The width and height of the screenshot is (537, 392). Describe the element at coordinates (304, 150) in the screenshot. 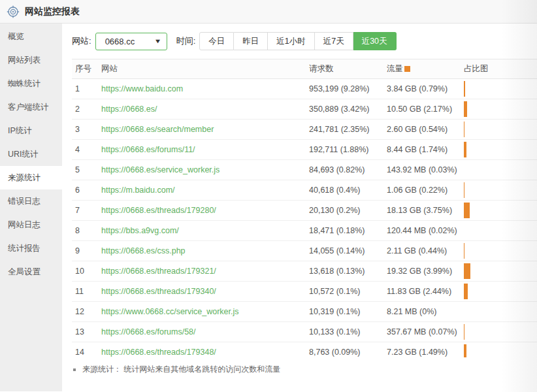

I see `table-row: 4https://0668.es/forums/11/192,711 (1.88…` at that location.